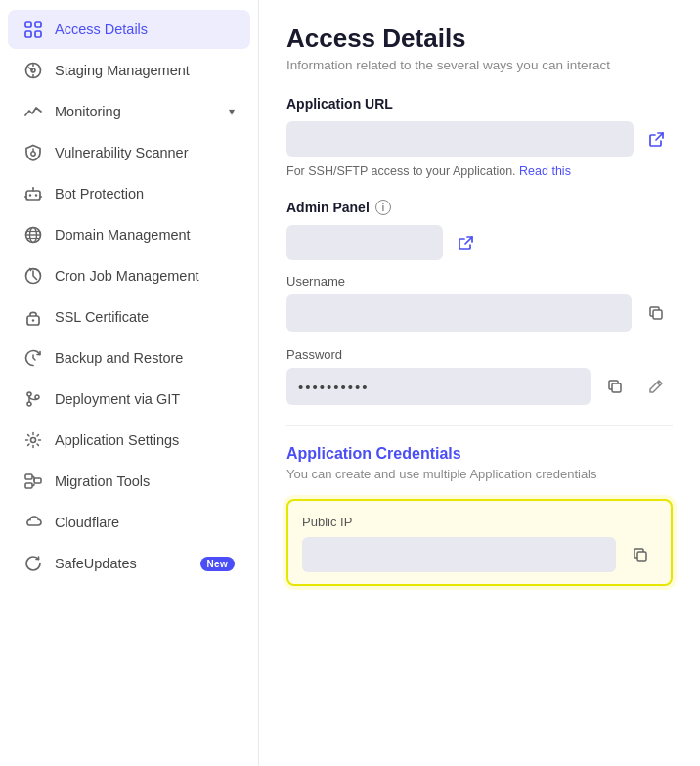 The width and height of the screenshot is (700, 766). Describe the element at coordinates (479, 376) in the screenshot. I see `password-section: Password ••••••••••` at that location.